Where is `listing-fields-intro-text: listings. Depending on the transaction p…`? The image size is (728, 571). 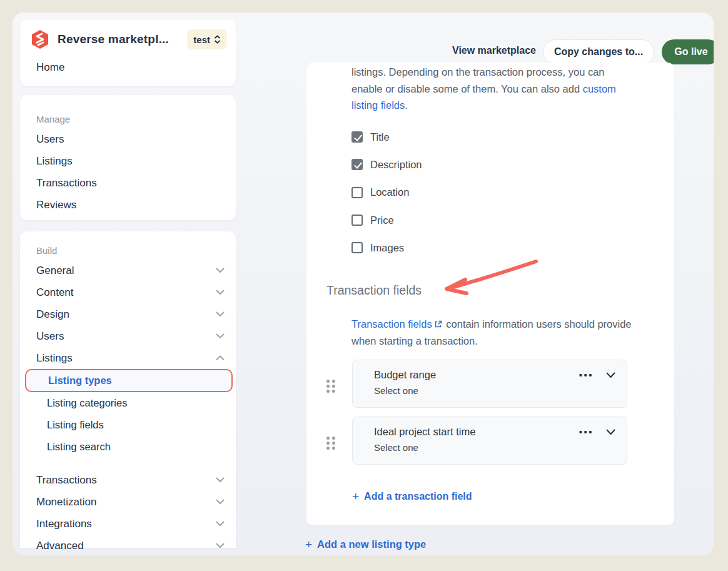 listing-fields-intro-text: listings. Depending on the transaction p… is located at coordinates (490, 89).